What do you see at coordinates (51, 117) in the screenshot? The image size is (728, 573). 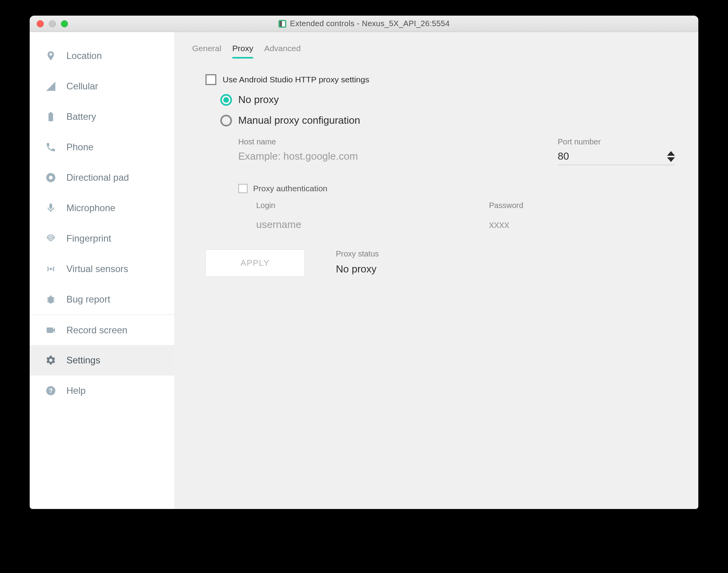 I see `battery-icon` at bounding box center [51, 117].